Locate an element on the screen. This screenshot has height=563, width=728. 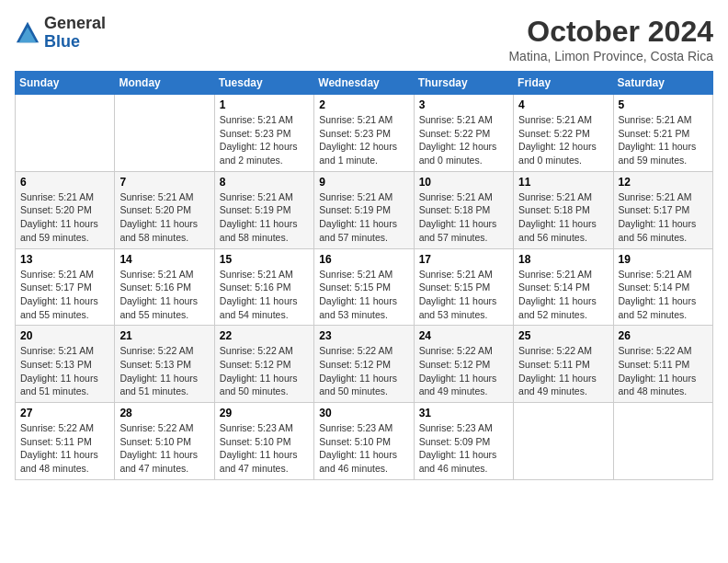
day-number: 31 is located at coordinates (463, 413).